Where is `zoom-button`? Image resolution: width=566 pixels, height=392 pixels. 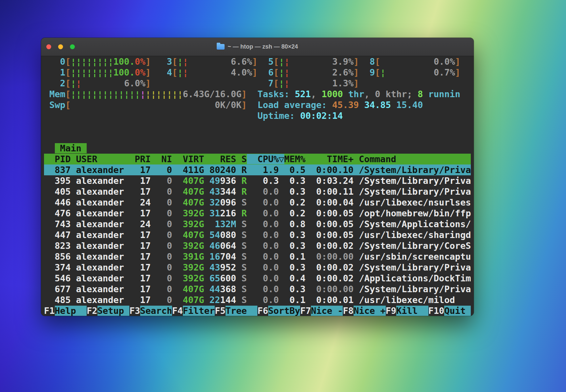
zoom-button is located at coordinates (72, 47).